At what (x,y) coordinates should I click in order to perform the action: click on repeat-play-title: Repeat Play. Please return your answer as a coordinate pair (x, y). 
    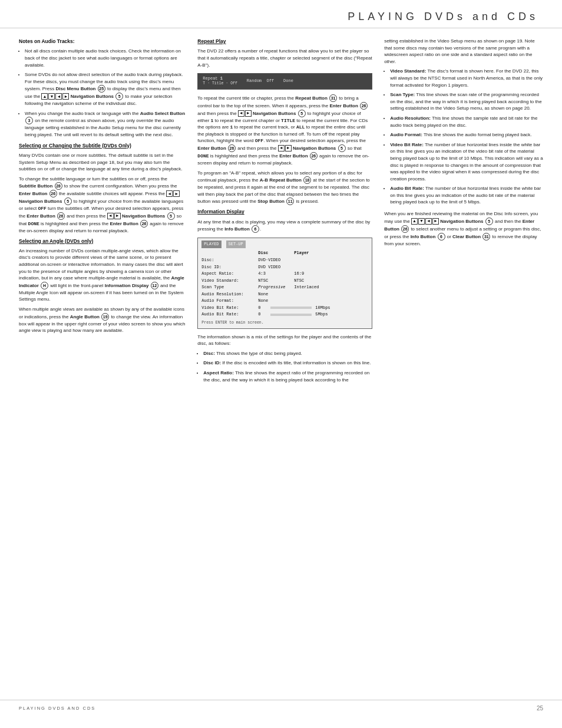
    Looking at the image, I should click on (285, 41).